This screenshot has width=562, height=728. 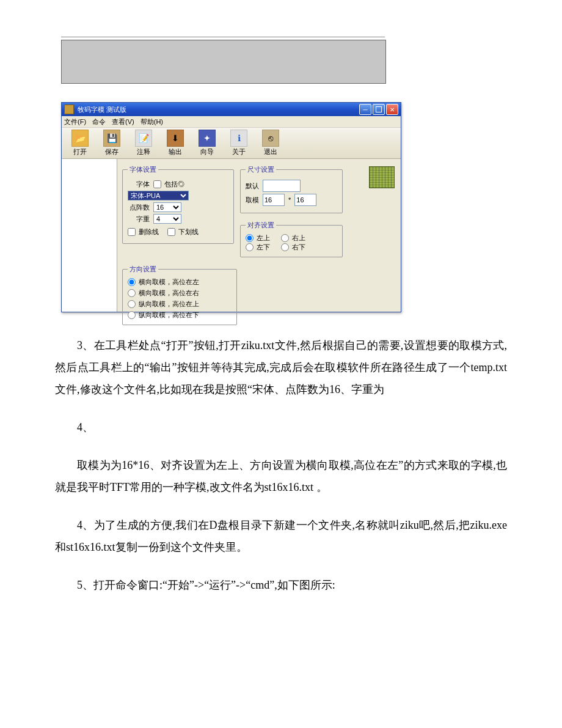 I want to click on note-button: 📝 注释, so click(x=144, y=143).